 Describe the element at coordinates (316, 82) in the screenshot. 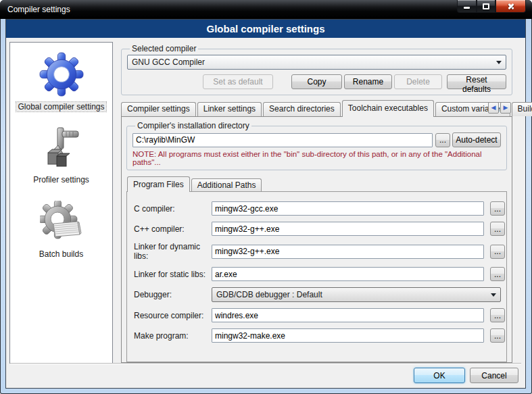

I see `copy-button: Copy` at that location.